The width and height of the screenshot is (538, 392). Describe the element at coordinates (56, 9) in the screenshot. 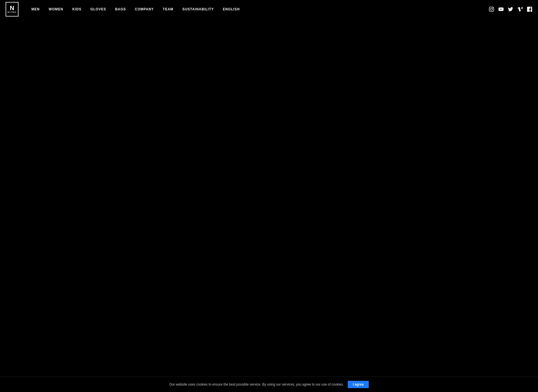

I see `nav-women: WOMEN` at that location.